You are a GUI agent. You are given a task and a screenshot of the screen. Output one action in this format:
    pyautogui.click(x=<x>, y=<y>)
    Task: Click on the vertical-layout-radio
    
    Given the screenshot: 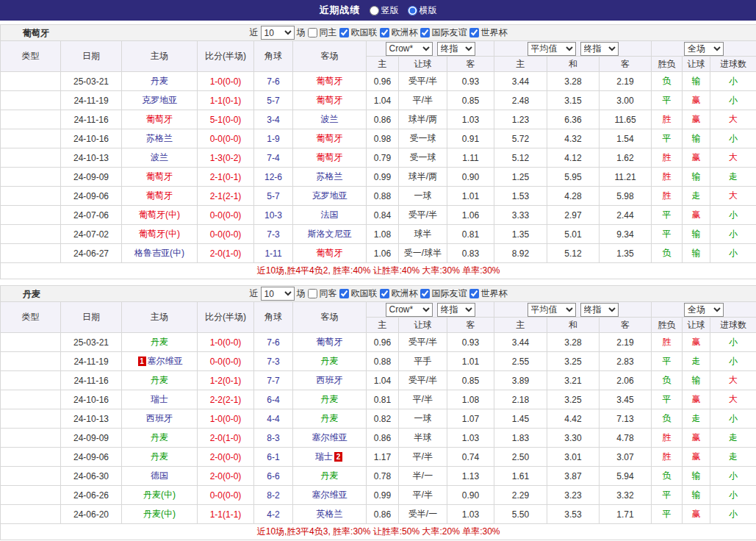 What is the action you would take?
    pyautogui.click(x=375, y=10)
    